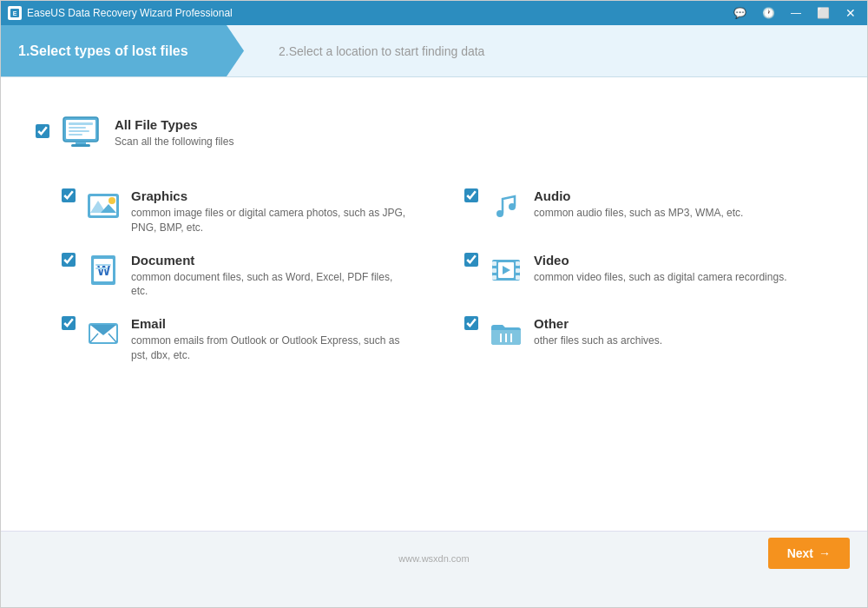 This screenshot has width=868, height=608. Describe the element at coordinates (103, 206) in the screenshot. I see `graphics-icon` at that location.